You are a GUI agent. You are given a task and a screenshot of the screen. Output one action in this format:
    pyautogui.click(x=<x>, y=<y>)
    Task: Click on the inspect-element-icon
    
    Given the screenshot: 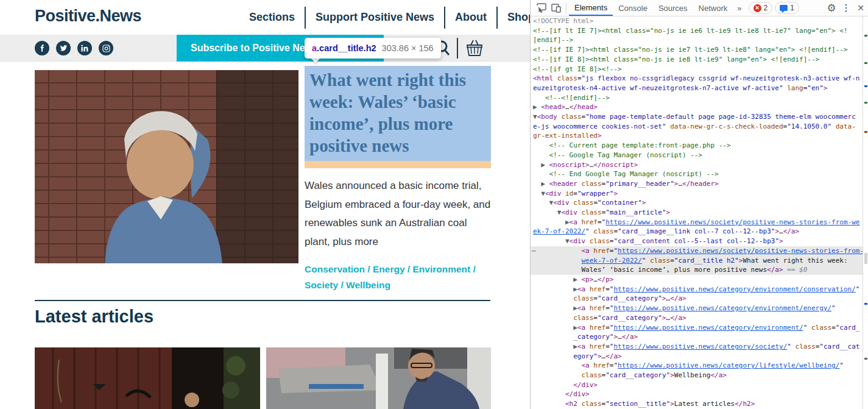 What is the action you would take?
    pyautogui.click(x=542, y=8)
    